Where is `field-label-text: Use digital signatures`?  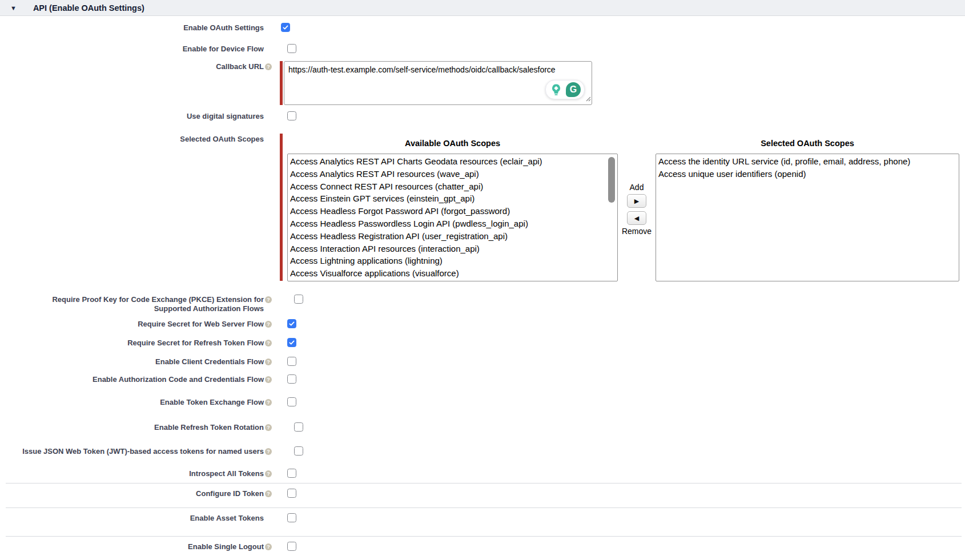
field-label-text: Use digital signatures is located at coordinates (225, 116).